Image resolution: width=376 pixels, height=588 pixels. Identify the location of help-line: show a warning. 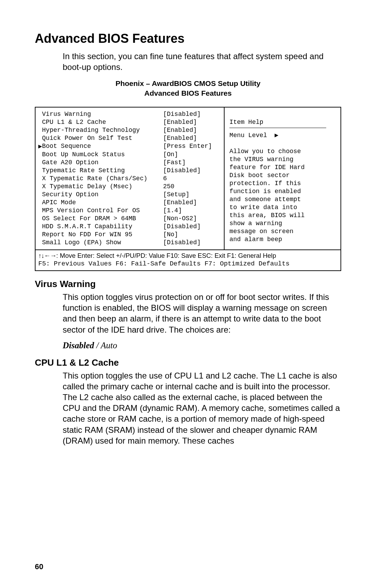
(283, 223).